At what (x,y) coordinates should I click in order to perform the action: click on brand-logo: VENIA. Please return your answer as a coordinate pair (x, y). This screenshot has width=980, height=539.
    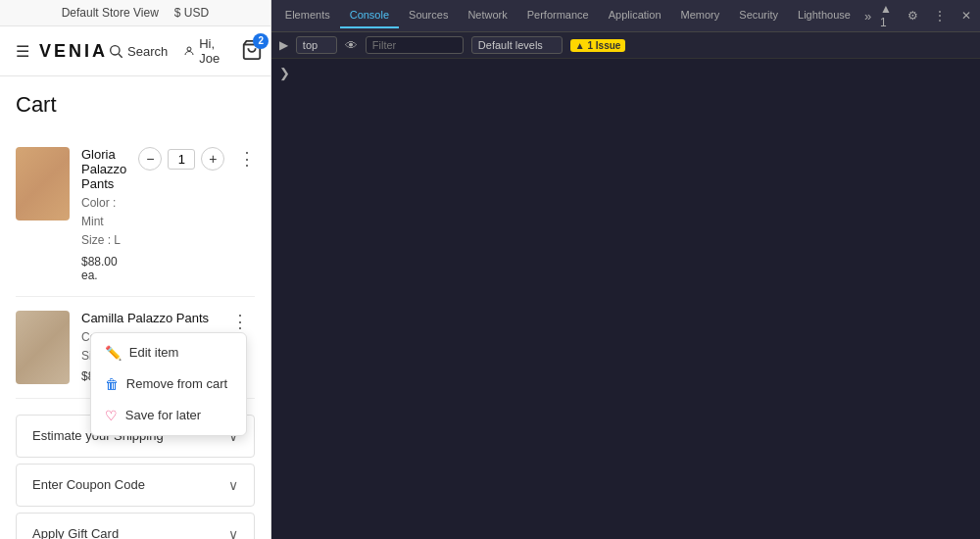
    Looking at the image, I should click on (74, 51).